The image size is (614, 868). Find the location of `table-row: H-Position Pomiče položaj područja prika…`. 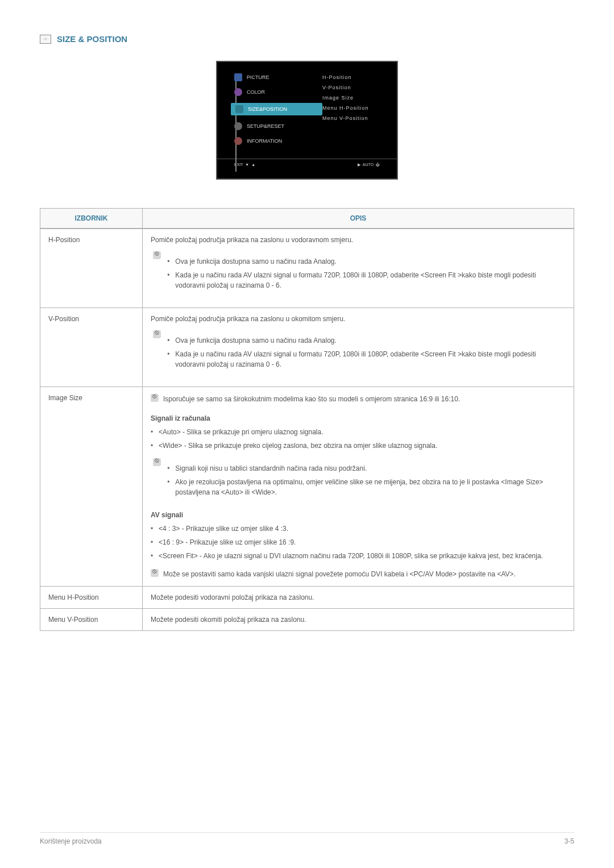

table-row: H-Position Pomiče položaj područja prika… is located at coordinates (307, 268).